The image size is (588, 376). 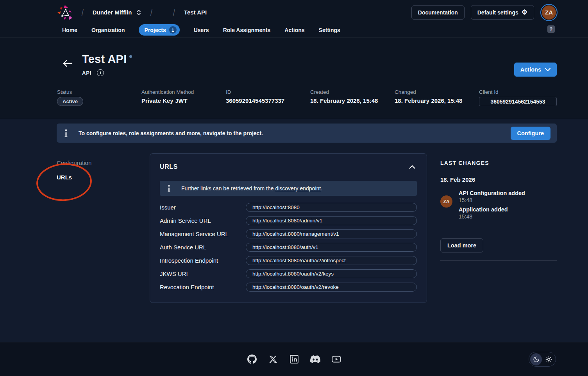 What do you see at coordinates (518, 102) in the screenshot?
I see `client-id-chip: 360592914562154553` at bounding box center [518, 102].